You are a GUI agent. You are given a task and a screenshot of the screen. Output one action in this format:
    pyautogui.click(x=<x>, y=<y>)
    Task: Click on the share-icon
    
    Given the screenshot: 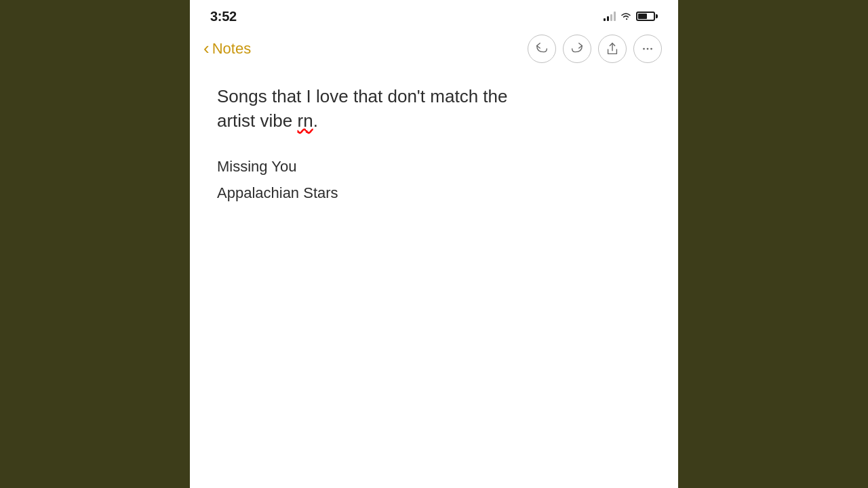 What is the action you would take?
    pyautogui.click(x=612, y=49)
    